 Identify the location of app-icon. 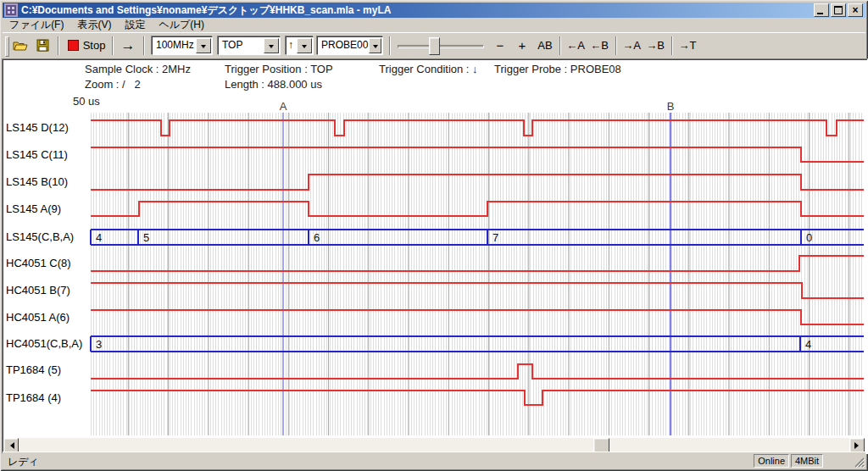
(11, 10).